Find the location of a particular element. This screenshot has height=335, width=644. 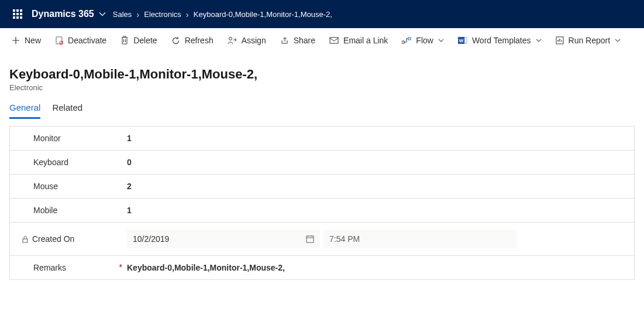

email-label: Email a Link is located at coordinates (366, 40).